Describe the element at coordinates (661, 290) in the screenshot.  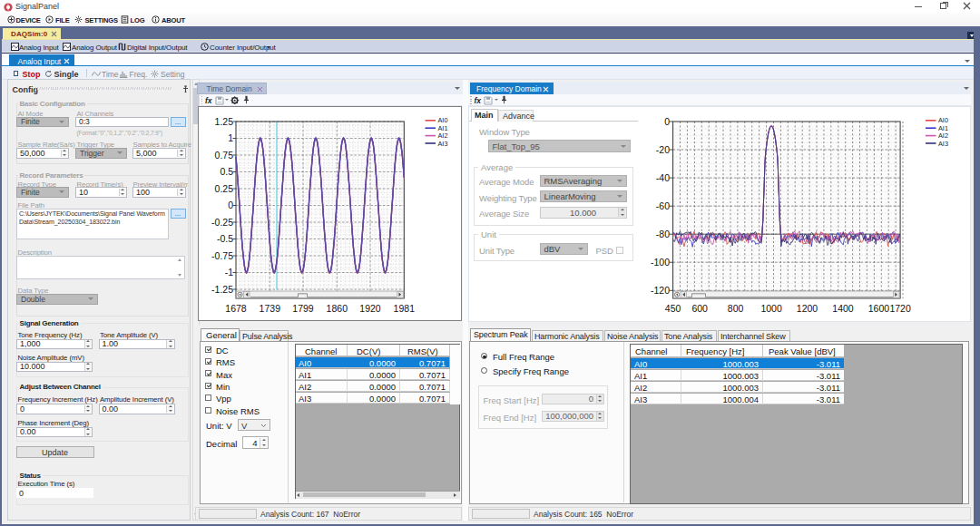
I see `svg-text: -120` at that location.